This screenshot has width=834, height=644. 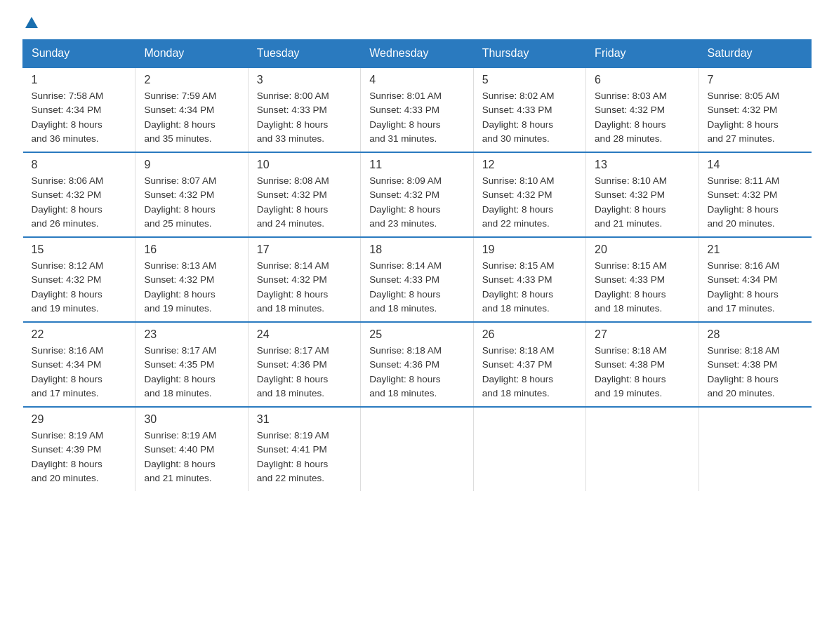 What do you see at coordinates (304, 279) in the screenshot?
I see `calendar-cell: 17Sunrise: 8:14 AM Sunset: 4:32 PM Dayli…` at bounding box center [304, 279].